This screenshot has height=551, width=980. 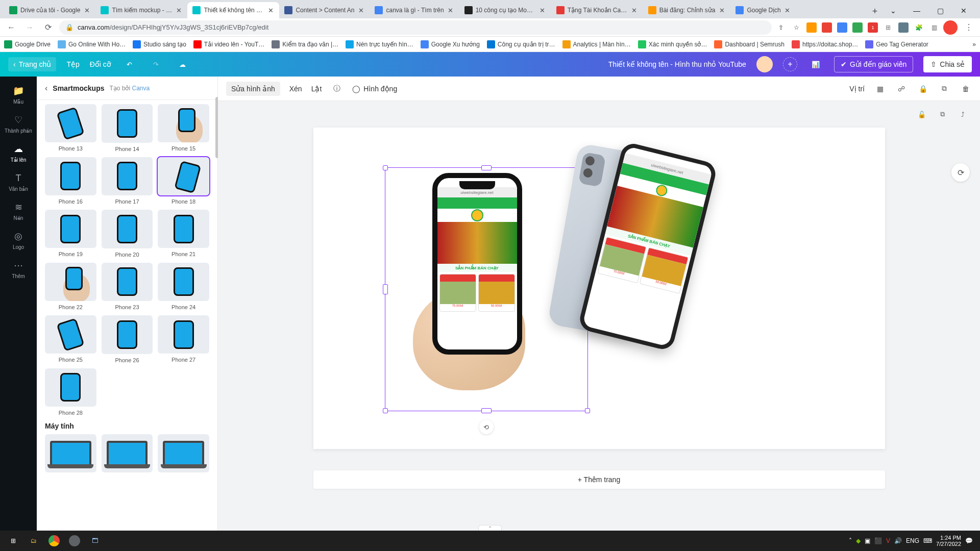 What do you see at coordinates (184, 181) in the screenshot?
I see `mockup-item: Phone 18` at bounding box center [184, 181].